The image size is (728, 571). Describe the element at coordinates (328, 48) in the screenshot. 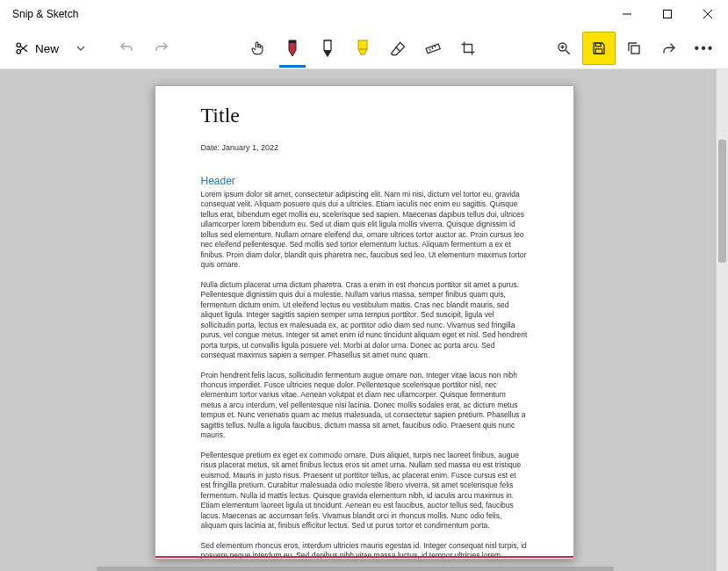

I see `pen-black-icon` at that location.